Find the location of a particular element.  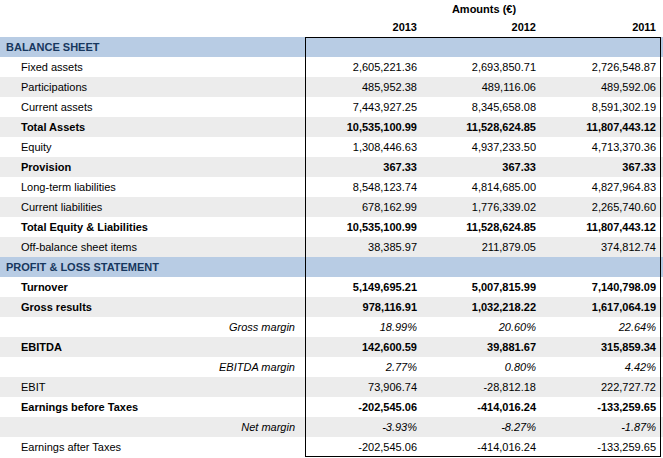

cell-value: 142,600.59 is located at coordinates (364, 347).